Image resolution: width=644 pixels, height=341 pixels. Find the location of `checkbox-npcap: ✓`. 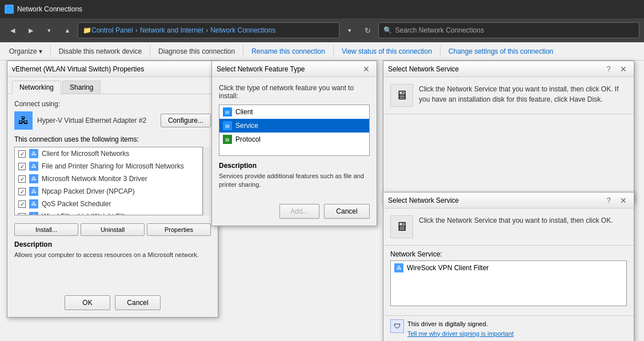

checkbox-npcap: ✓ is located at coordinates (22, 192).